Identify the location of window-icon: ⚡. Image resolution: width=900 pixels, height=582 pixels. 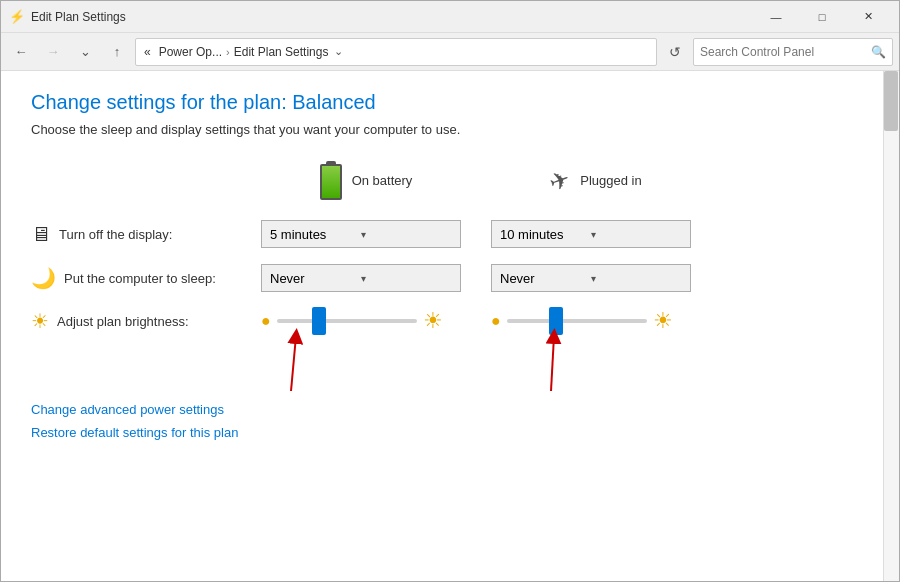
(17, 17).